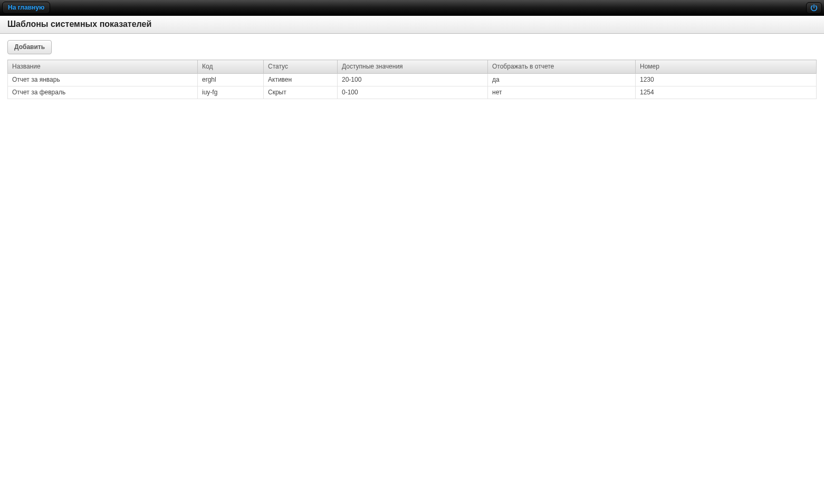  I want to click on cell-report: да, so click(562, 80).